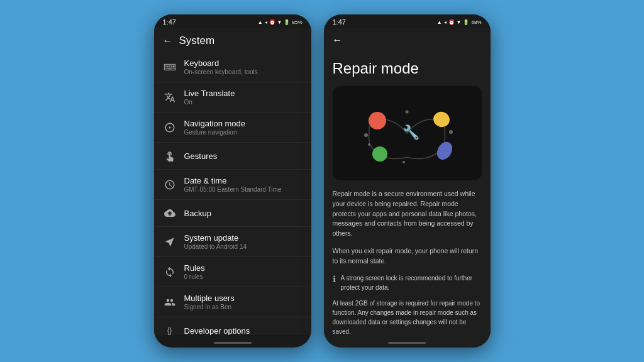 This screenshot has width=644, height=362. Describe the element at coordinates (243, 72) in the screenshot. I see `keyboard-subtitle: On-screen keyboard, tools` at that location.